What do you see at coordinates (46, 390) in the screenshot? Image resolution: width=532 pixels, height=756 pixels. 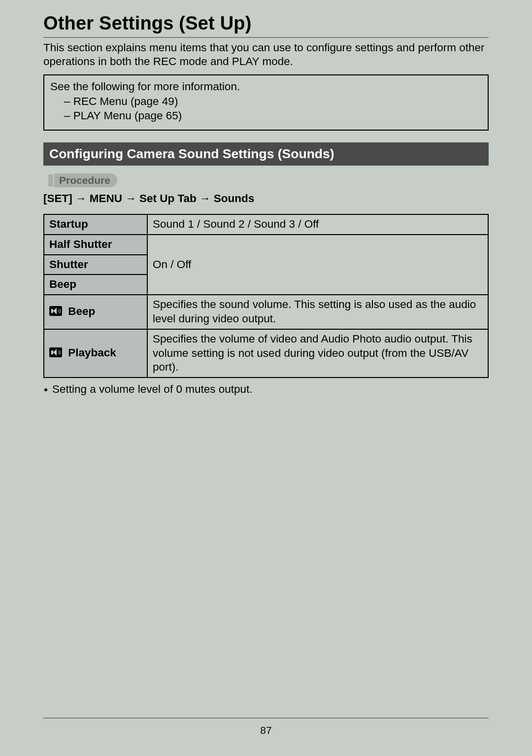 I see `bullet-icon` at bounding box center [46, 390].